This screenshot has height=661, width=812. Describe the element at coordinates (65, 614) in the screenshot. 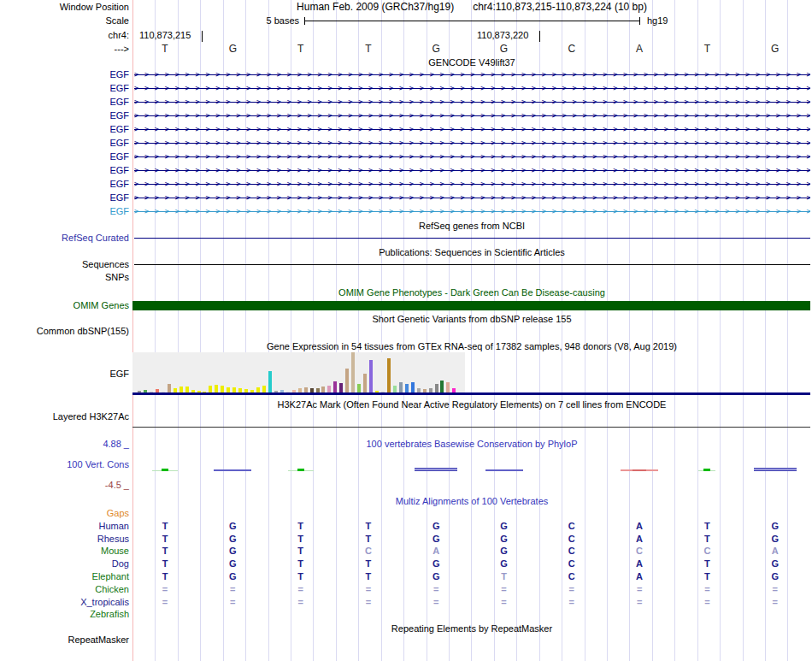

I see `species-label: Zebrafish` at that location.